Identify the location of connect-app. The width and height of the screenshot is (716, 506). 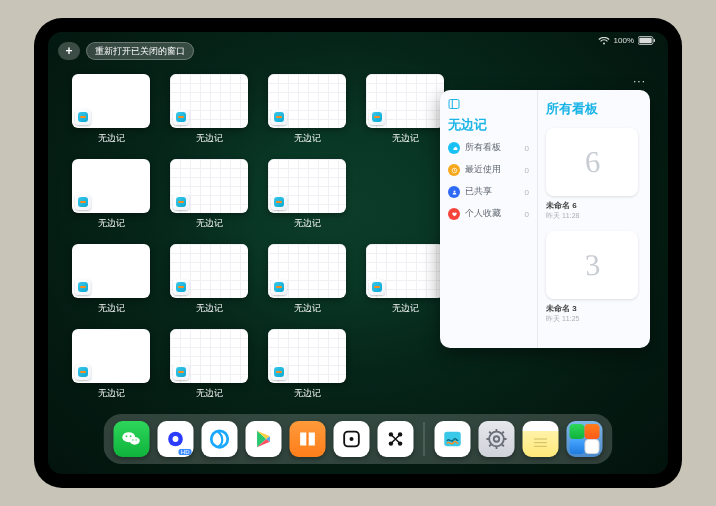
(396, 439).